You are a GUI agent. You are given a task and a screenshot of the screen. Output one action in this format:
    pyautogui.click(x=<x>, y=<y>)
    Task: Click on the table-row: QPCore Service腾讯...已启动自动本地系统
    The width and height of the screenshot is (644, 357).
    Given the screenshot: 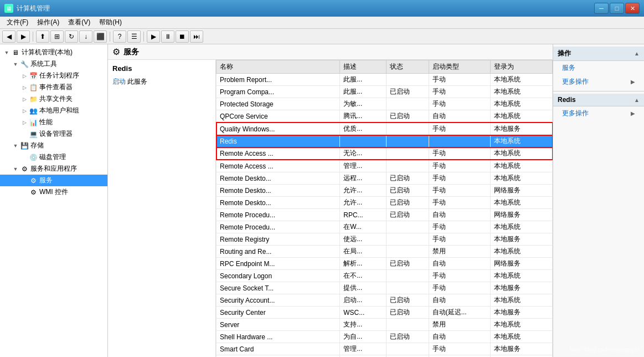 What is the action you would take?
    pyautogui.click(x=384, y=116)
    